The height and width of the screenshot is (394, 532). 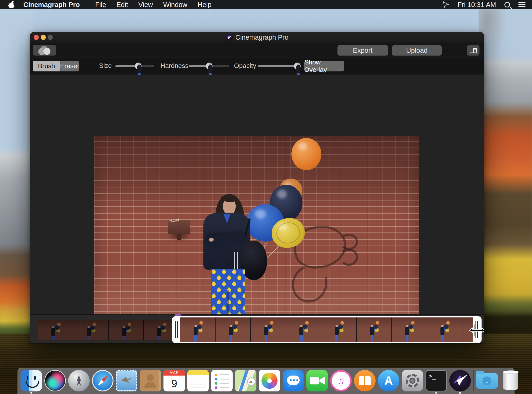 What do you see at coordinates (363, 51) in the screenshot?
I see `export-button: Export` at bounding box center [363, 51].